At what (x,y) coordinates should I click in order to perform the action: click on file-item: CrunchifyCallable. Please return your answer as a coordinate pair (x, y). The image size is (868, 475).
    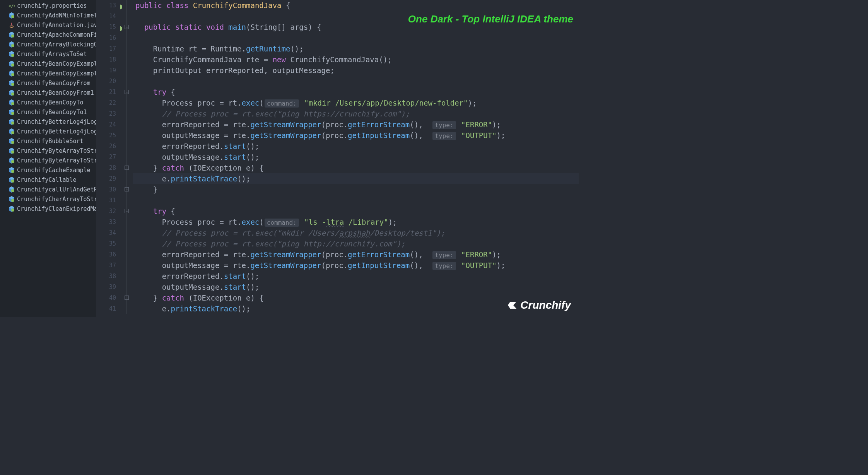
    Looking at the image, I should click on (48, 179).